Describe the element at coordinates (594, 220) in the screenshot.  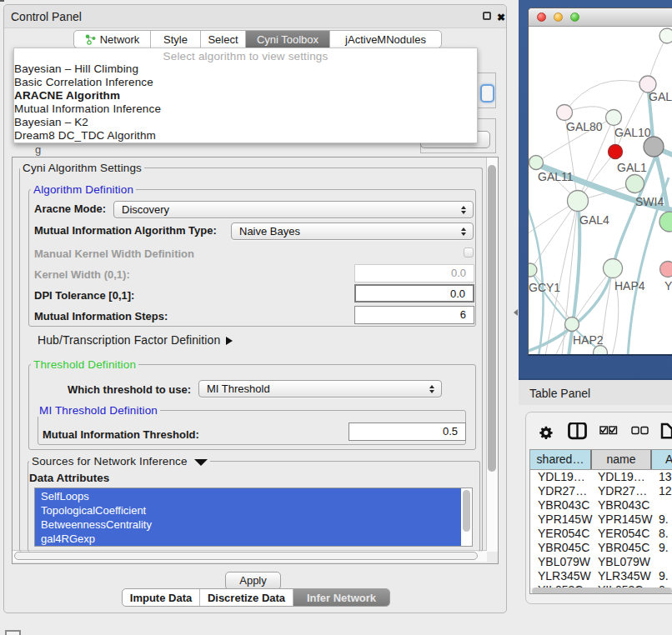
I see `svg-text: GAL4` at that location.